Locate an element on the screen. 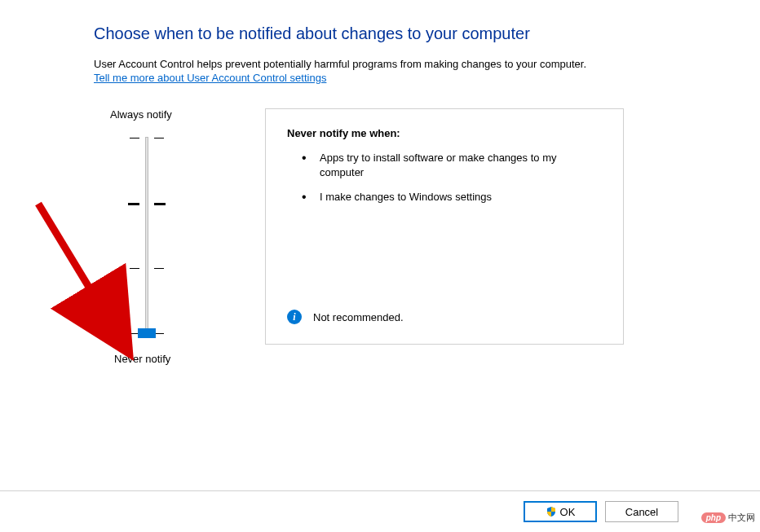 This screenshot has height=532, width=760. help-link: Tell me more about User Account Control … is located at coordinates (210, 78).